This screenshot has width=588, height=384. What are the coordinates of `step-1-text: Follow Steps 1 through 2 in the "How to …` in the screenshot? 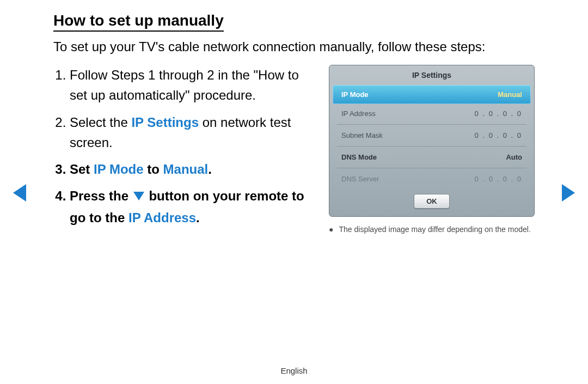 It's located at (184, 85).